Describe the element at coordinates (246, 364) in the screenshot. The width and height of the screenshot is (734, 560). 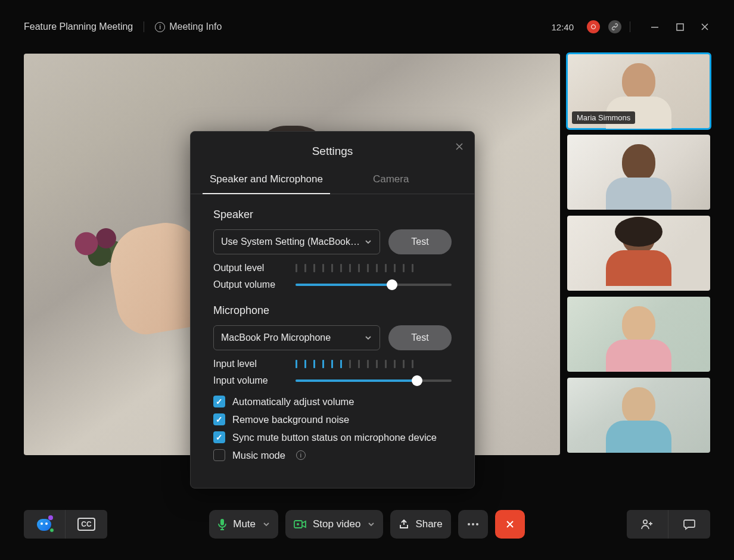
I see `input-level-label: Input level` at that location.